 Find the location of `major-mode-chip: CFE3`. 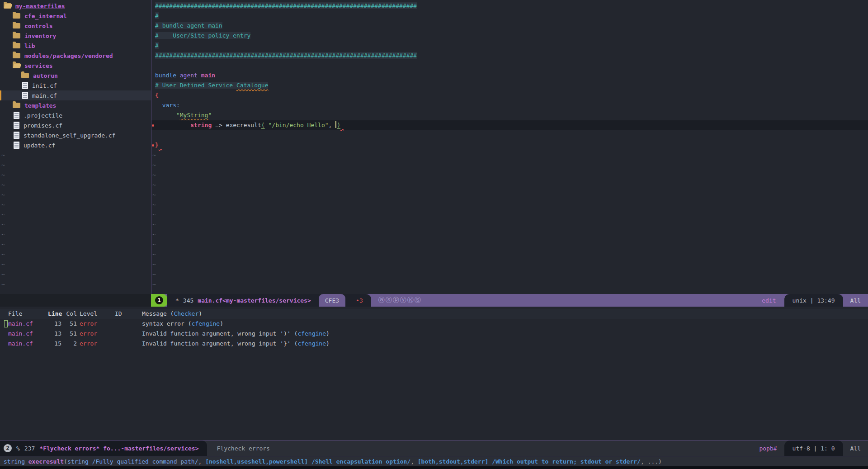

major-mode-chip: CFE3 is located at coordinates (332, 300).